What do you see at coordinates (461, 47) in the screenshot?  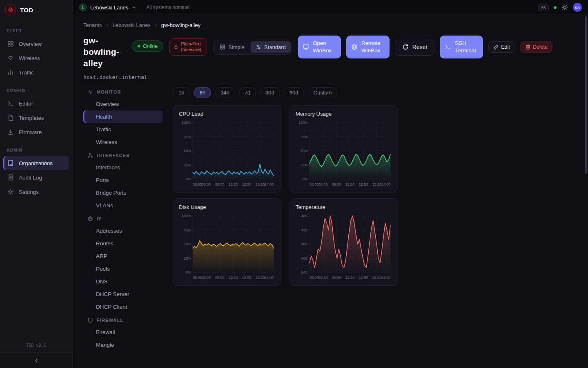 I see `ssh-terminal-button: SSH Terminal` at bounding box center [461, 47].